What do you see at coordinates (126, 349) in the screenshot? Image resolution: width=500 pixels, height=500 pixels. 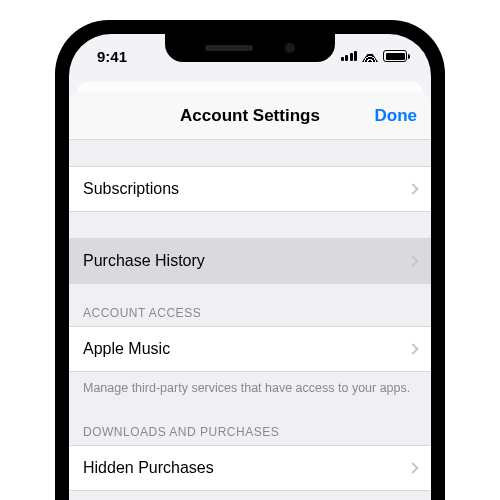 I see `row-label: Apple Music` at bounding box center [126, 349].